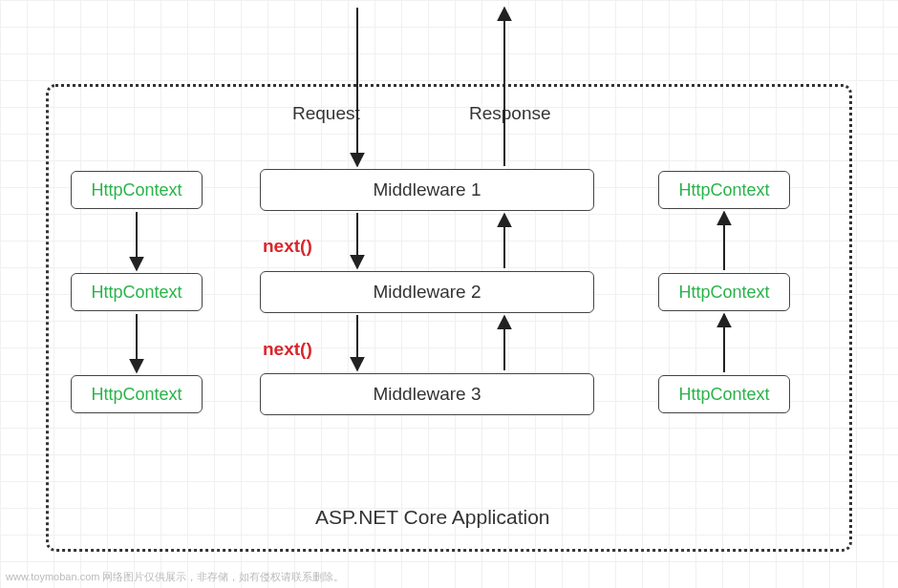 The height and width of the screenshot is (588, 898). I want to click on middleware-2: Middleware 2, so click(427, 292).